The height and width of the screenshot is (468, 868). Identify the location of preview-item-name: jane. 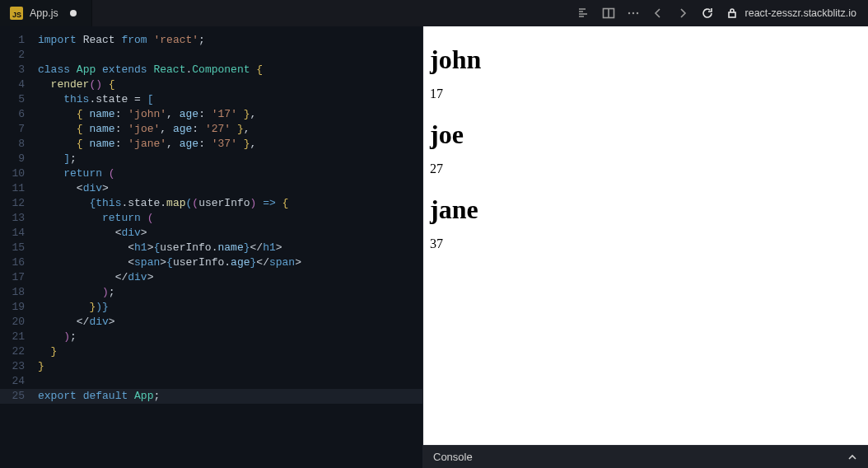
(645, 209).